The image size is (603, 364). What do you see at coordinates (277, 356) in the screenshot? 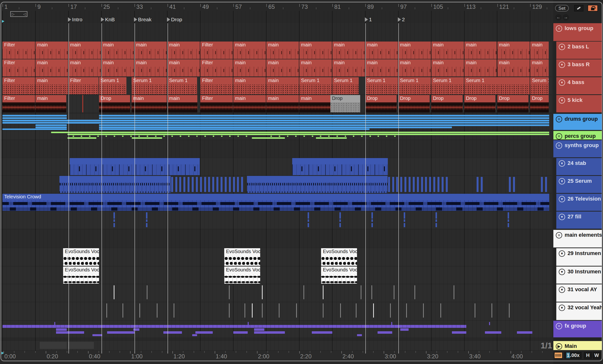
I see `time-ruler: 0:000:200:401:001:201:402:002:202:403:00…` at bounding box center [277, 356].